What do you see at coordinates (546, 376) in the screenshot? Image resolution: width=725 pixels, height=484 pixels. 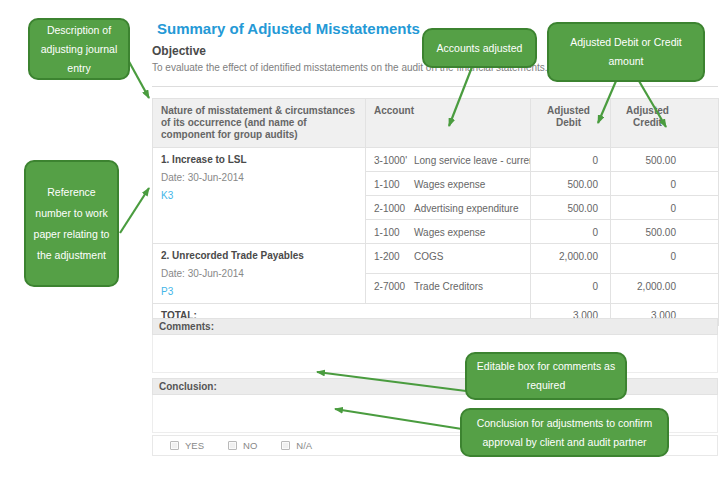 I see `callout-comments-text: Editable box for comments as required` at bounding box center [546, 376].